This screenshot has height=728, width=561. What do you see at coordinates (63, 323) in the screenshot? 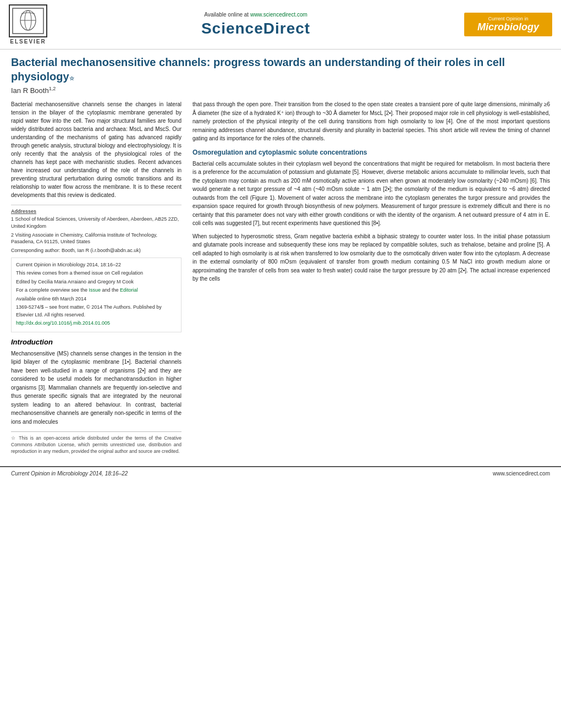
I see `doi-anchor: http://dx.doi.org/10.1016/j.mib.2014.01.…` at bounding box center [63, 323].